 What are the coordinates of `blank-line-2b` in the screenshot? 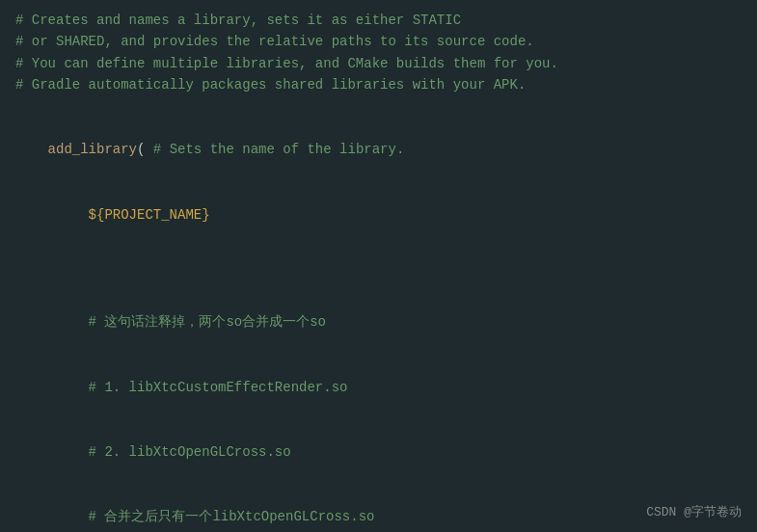 It's located at (378, 279).